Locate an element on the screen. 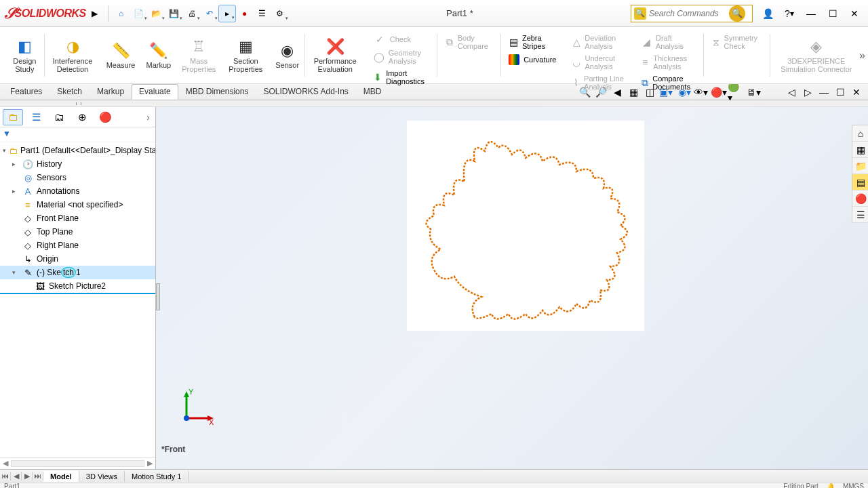 This screenshot has height=488, width=868. select-button: ▸▾ is located at coordinates (227, 14).